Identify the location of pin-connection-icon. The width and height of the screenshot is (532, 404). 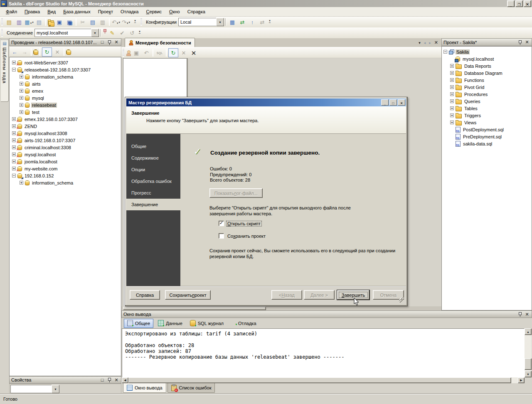
(105, 31).